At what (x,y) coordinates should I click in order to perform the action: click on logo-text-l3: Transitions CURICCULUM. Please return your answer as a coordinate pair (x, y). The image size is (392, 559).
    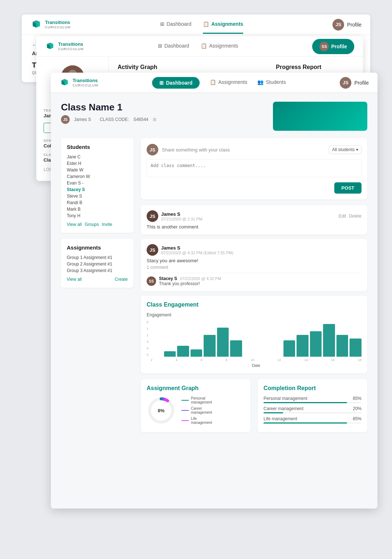
    Looking at the image, I should click on (86, 82).